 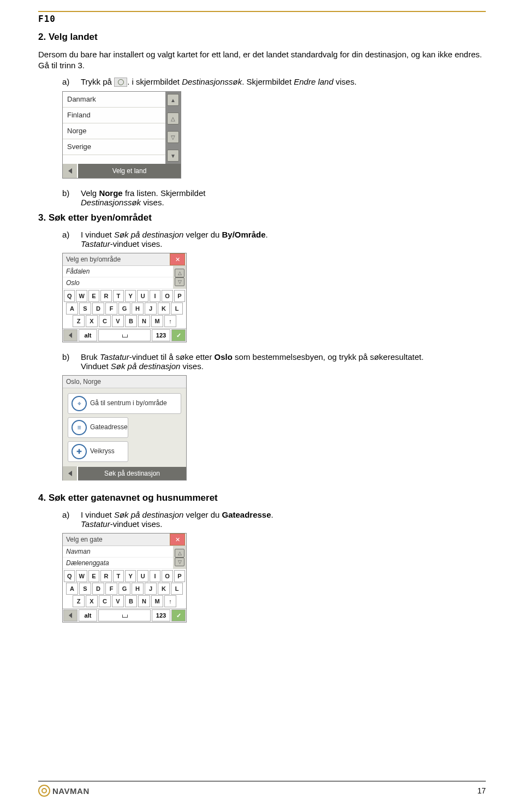 What do you see at coordinates (118, 283) in the screenshot?
I see `result-item: Oslo` at bounding box center [118, 283].